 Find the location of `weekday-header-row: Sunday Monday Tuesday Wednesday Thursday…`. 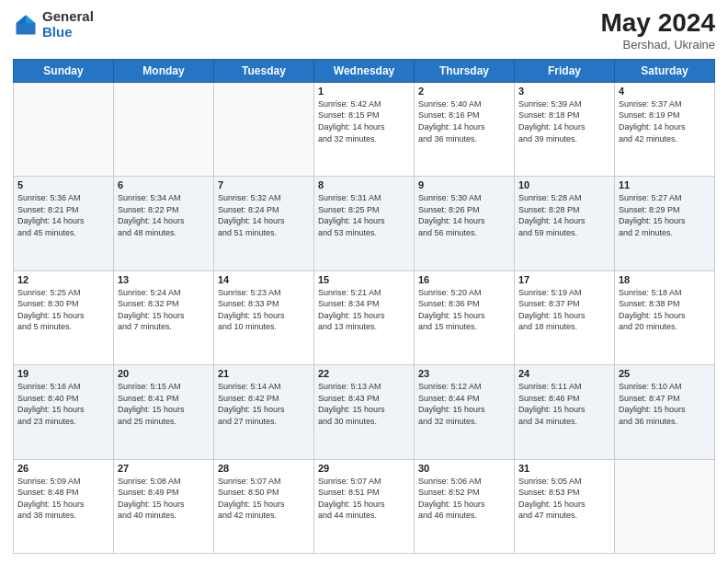

weekday-header-row: Sunday Monday Tuesday Wednesday Thursday… is located at coordinates (364, 70).